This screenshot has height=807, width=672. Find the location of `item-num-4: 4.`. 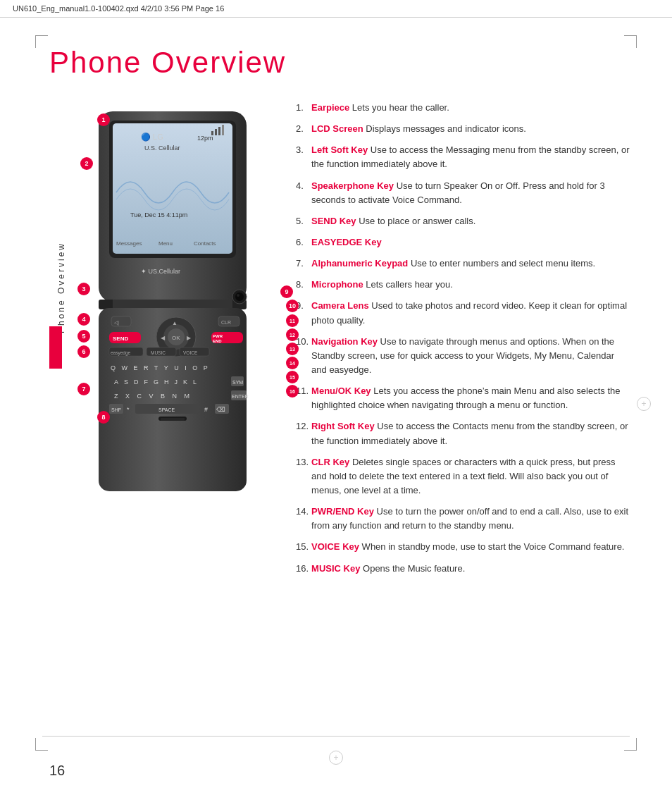

item-num-4: 4. is located at coordinates (302, 193).